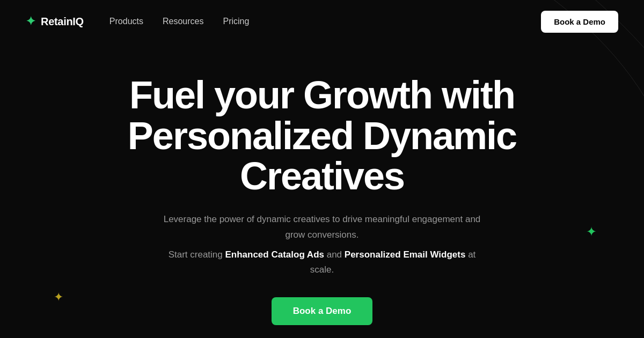 The height and width of the screenshot is (338, 644). What do you see at coordinates (322, 227) in the screenshot?
I see `hero-subtitle-line1: Leverage the power of dynamic creatives …` at bounding box center [322, 227].